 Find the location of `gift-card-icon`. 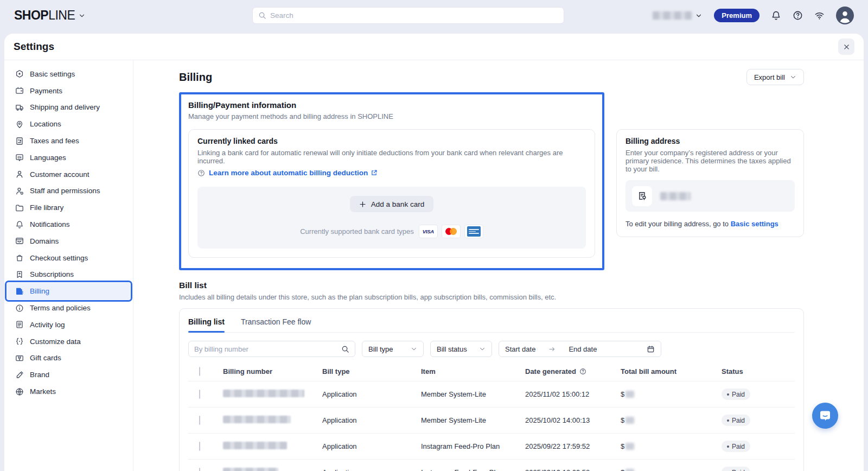

gift-card-icon is located at coordinates (20, 358).